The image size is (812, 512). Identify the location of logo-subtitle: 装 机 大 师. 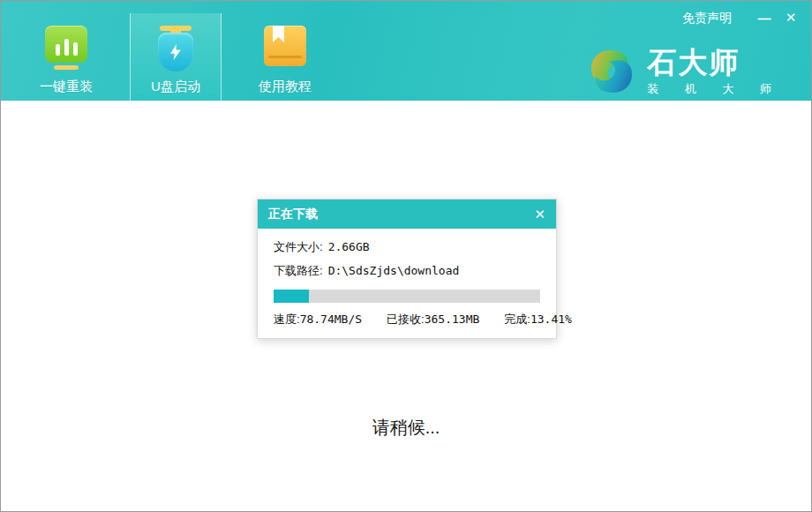
(715, 89).